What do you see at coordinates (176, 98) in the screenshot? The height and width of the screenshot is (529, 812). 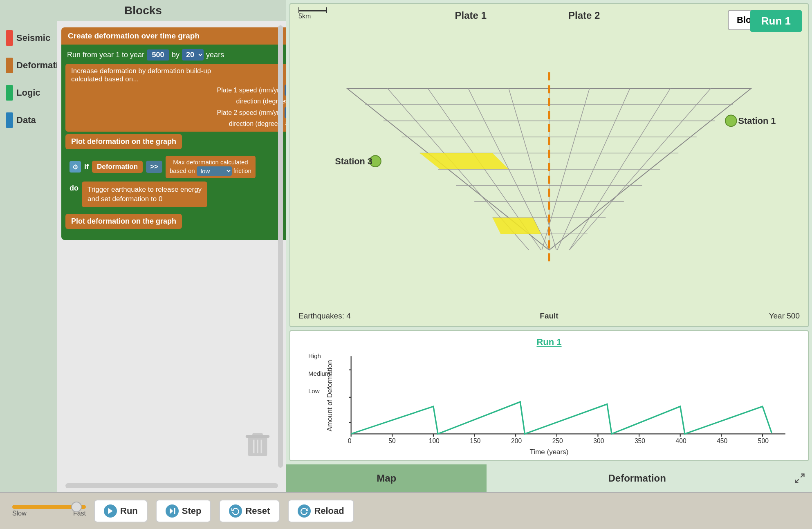 I see `block-increase-deformation: Increase deformation by deformation buil…` at bounding box center [176, 98].